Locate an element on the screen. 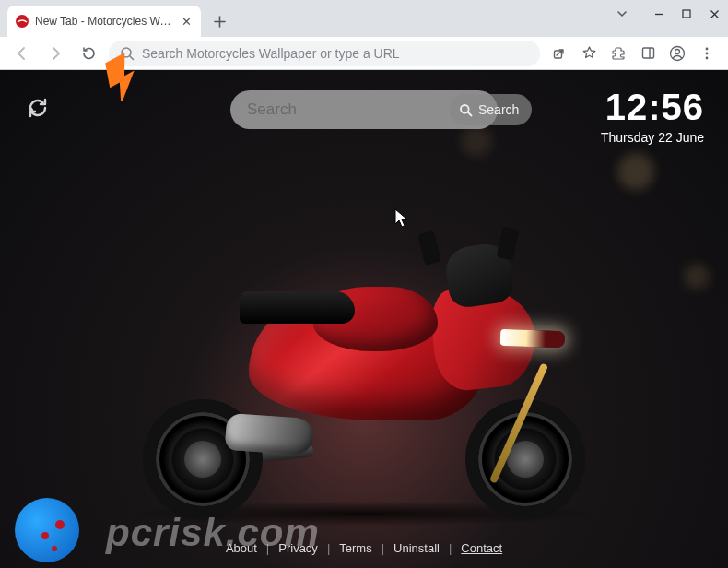 The width and height of the screenshot is (728, 568). footer-link-terms: Terms is located at coordinates (356, 548).